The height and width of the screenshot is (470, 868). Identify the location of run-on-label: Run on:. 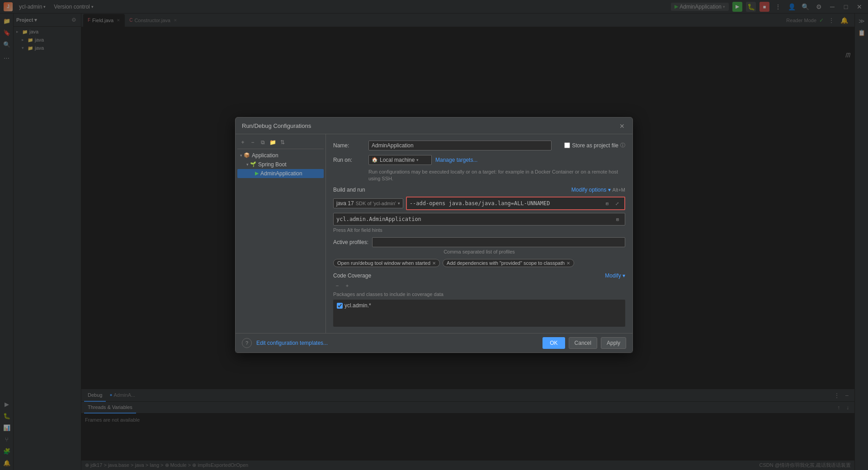
(349, 160).